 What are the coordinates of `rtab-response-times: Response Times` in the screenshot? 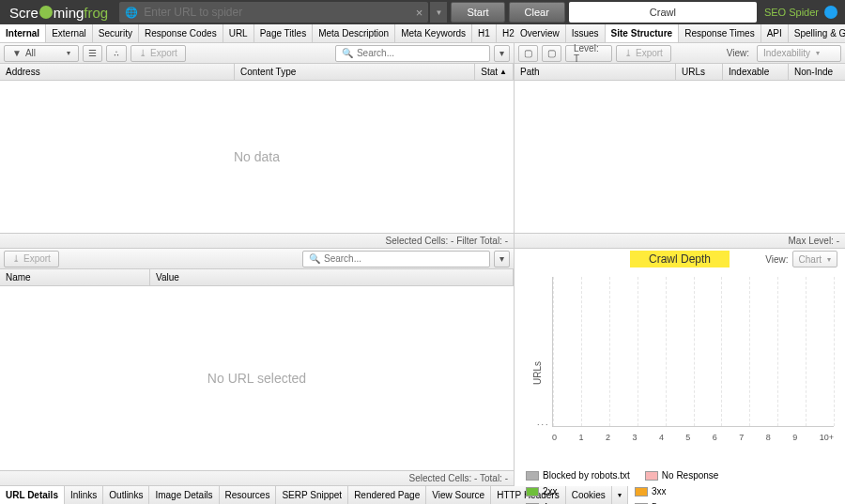 It's located at (719, 34).